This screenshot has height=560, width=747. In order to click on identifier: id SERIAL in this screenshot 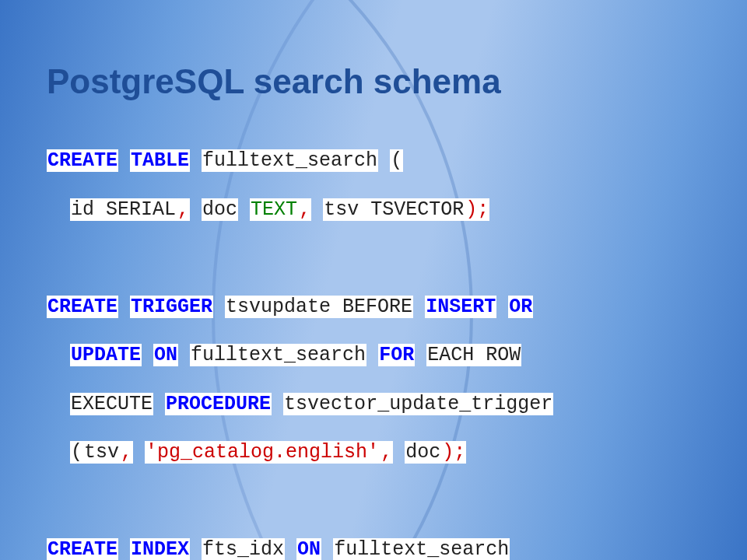, I will do `click(123, 210)`.